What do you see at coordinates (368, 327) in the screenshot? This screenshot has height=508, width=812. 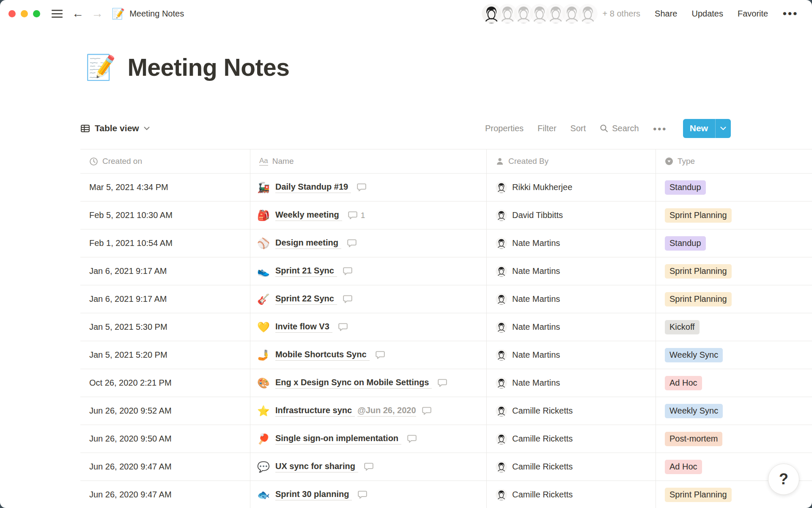 I see `cell-name: 💛 Invite flow V3` at bounding box center [368, 327].